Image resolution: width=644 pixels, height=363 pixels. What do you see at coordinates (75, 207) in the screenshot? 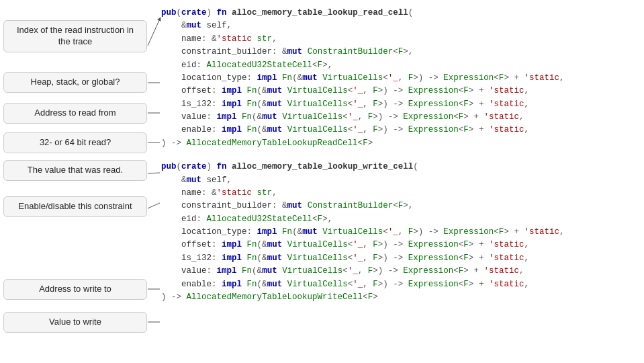
I see `ann-enable: Enable/disable this constraint` at bounding box center [75, 207].